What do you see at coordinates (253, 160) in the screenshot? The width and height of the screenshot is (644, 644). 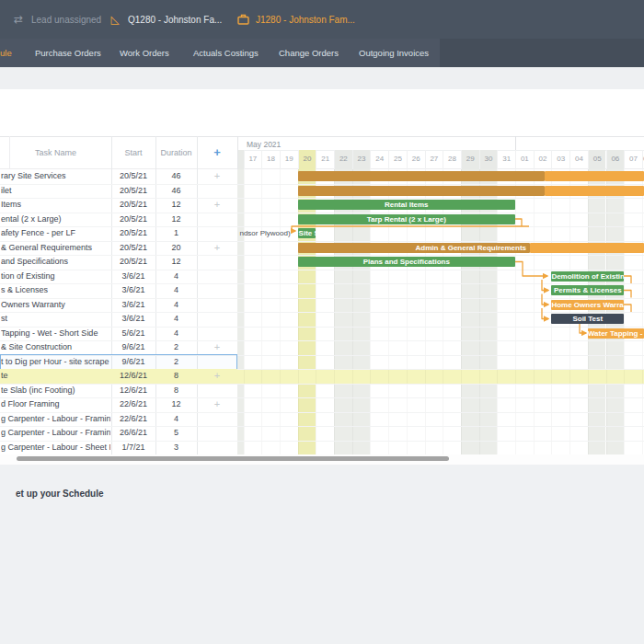 I see `gantt-day-header: 17` at bounding box center [253, 160].